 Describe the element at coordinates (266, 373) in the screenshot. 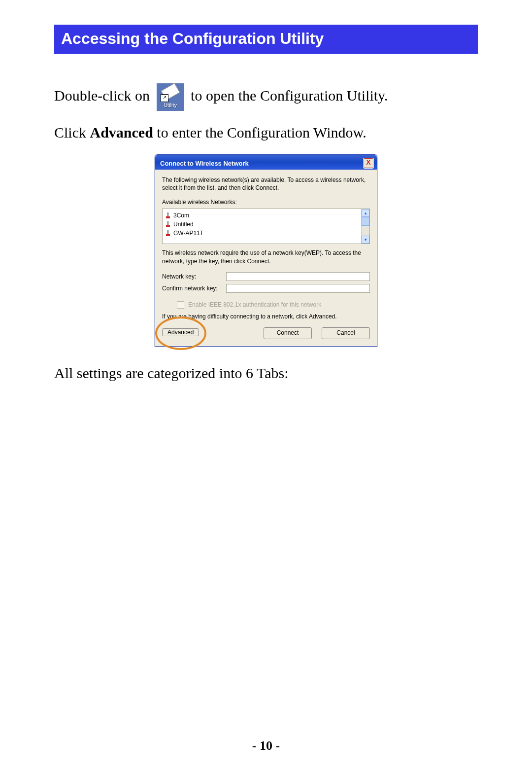

I see `paragraph-six-tabs: All settings are categorized into 6 Tabs…` at that location.